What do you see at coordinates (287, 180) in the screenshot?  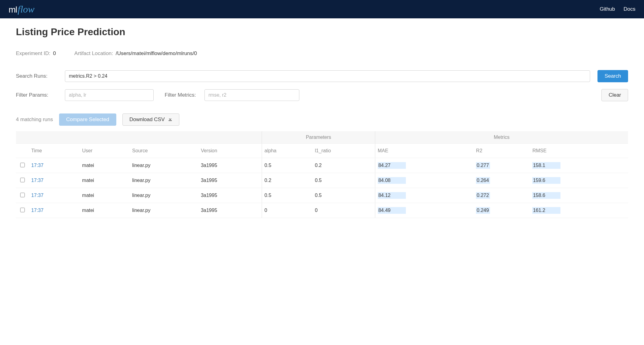 I see `run-alpha: 0.2` at bounding box center [287, 180].